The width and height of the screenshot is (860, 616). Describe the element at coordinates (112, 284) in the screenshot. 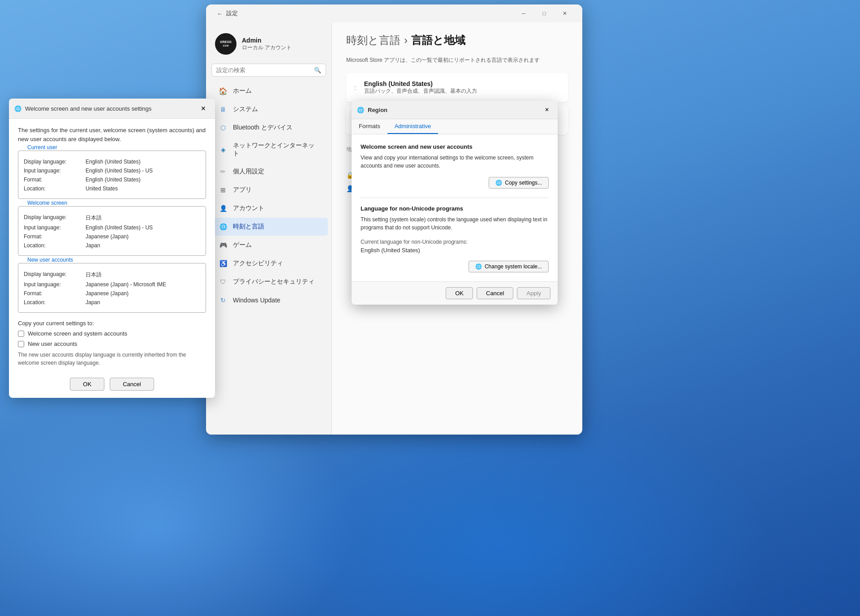

I see `table-row: Input language: Japanese (Japan) - Micro…` at that location.